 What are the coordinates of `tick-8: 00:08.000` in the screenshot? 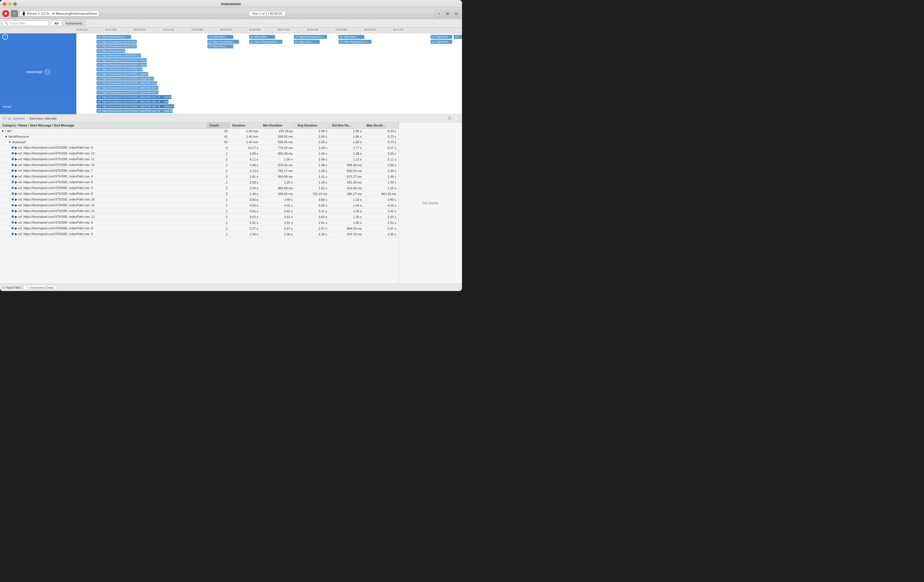 It's located at (312, 30).